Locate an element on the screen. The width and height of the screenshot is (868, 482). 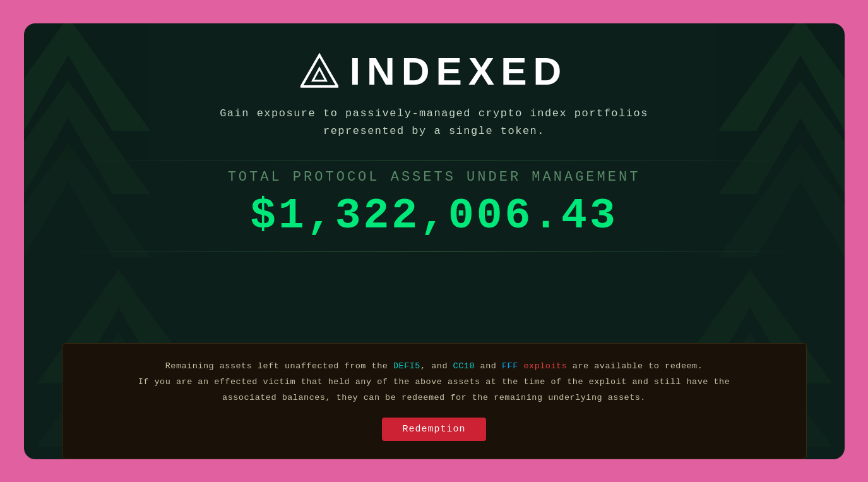
aum-label: TOTAL PROTOCOL ASSETS UNDER MANAGEMENT is located at coordinates (434, 177).